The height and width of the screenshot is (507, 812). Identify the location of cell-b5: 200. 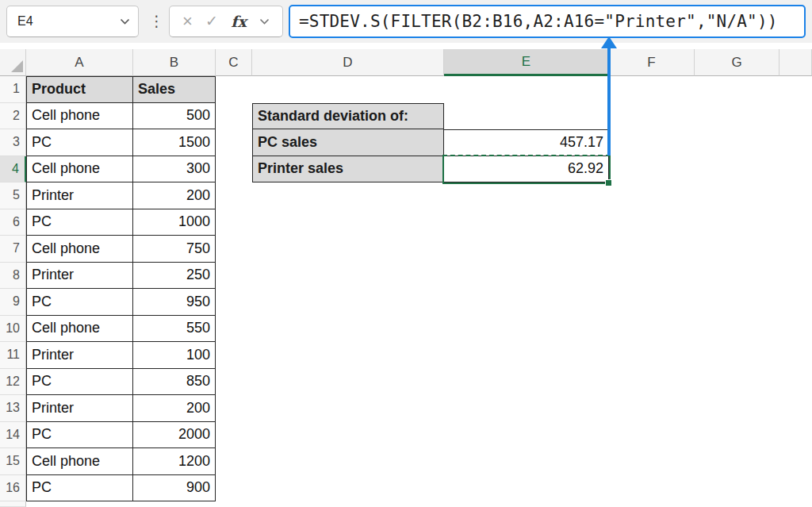
(174, 196).